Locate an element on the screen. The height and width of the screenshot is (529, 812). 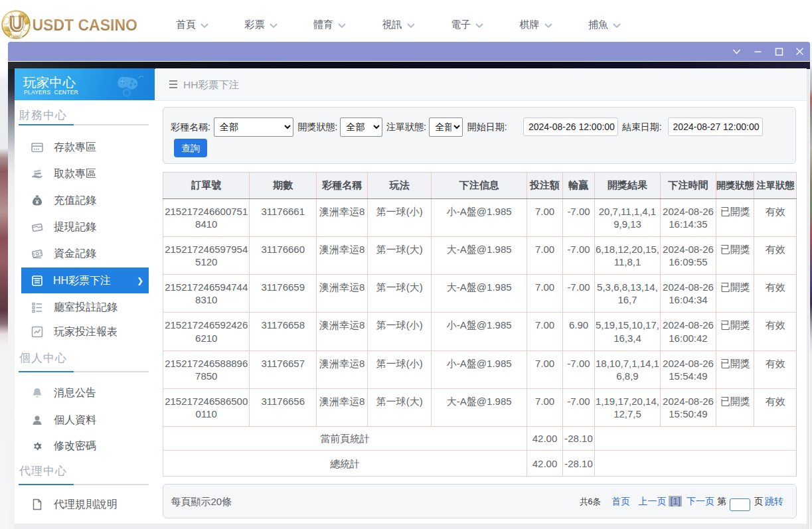
svg-text: CASINO is located at coordinates (16, 37).